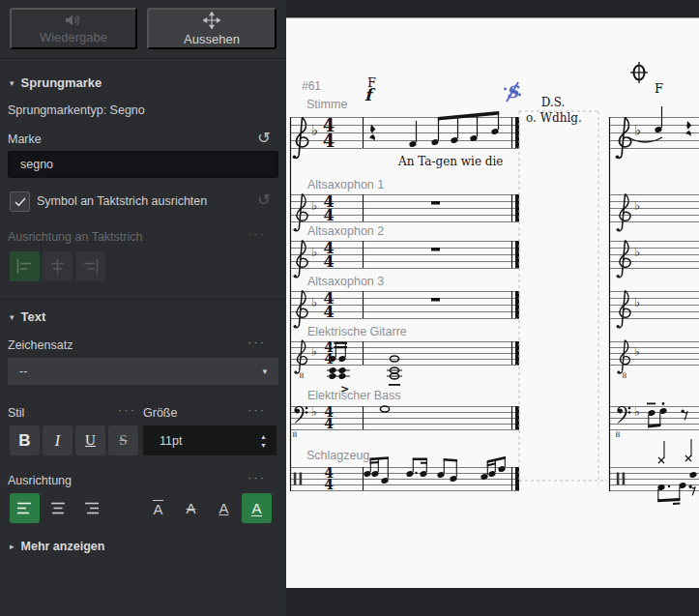  I want to click on marker-input, so click(143, 164).